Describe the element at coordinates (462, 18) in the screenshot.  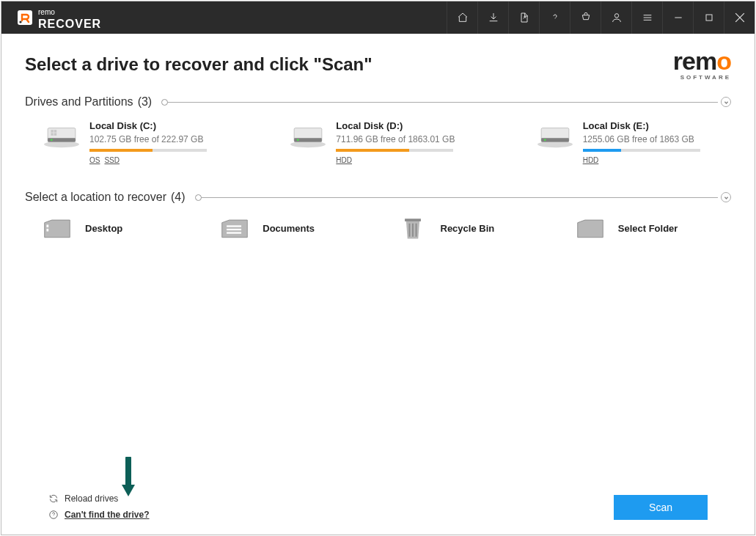
I see `home-button` at that location.